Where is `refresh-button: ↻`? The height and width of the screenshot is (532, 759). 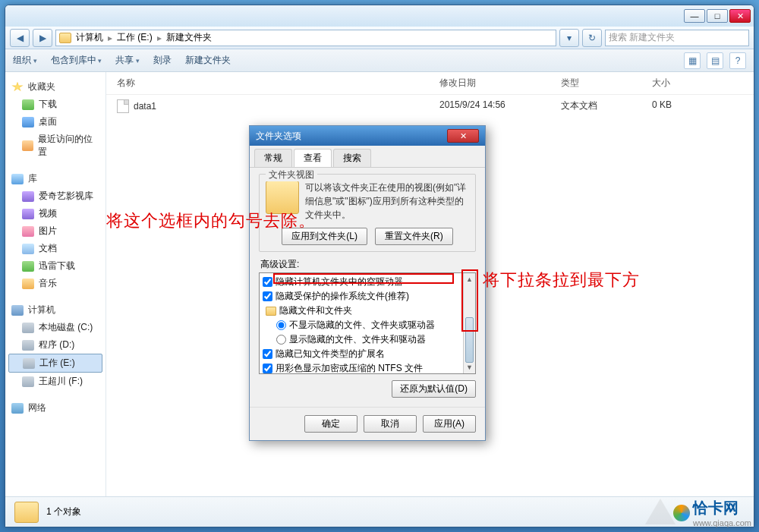
refresh-button: ↻ is located at coordinates (592, 38).